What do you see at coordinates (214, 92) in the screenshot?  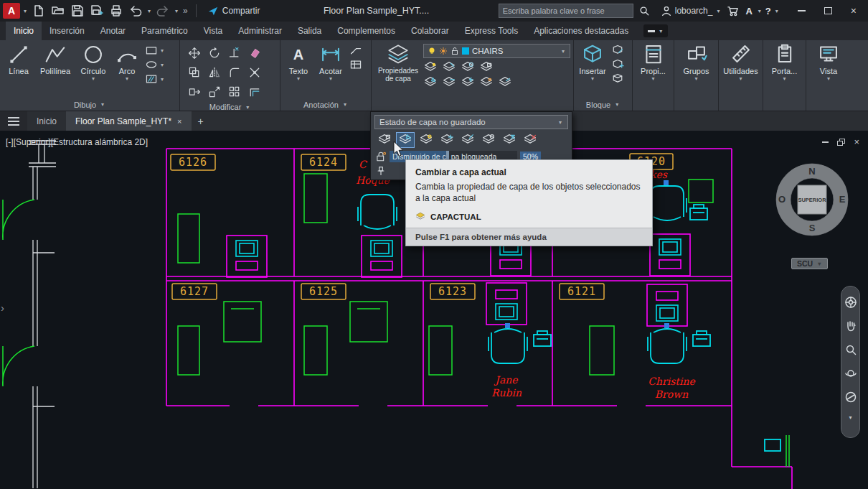 I see `scale-tool-button` at bounding box center [214, 92].